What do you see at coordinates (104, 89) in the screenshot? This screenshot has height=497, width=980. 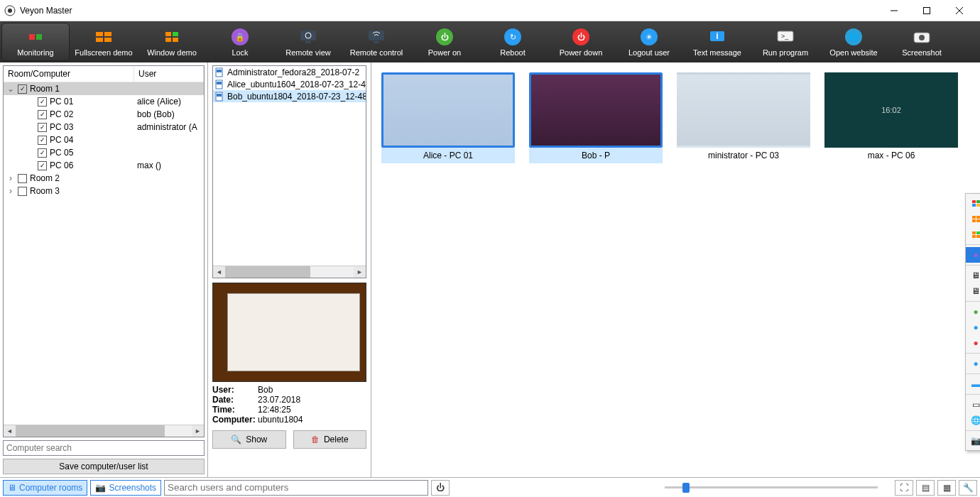 I see `tree-room-row: ⌄Room 1` at bounding box center [104, 89].